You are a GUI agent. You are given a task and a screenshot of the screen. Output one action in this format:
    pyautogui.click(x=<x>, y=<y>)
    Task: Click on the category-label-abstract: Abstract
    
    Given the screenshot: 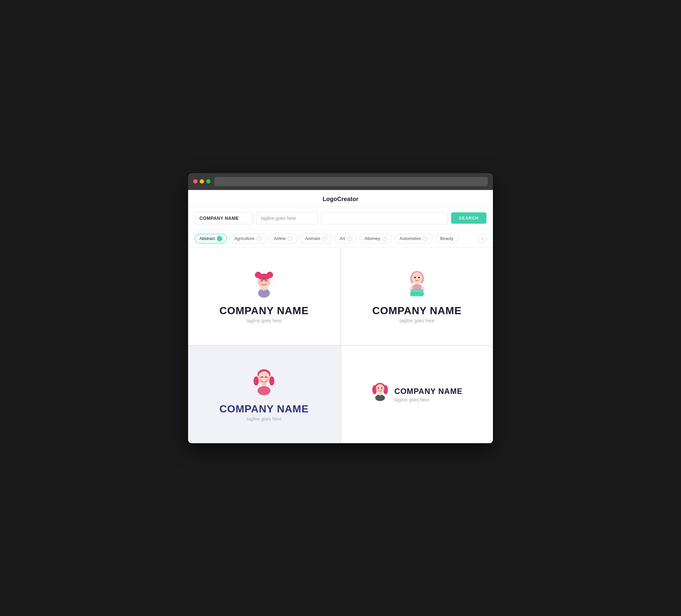 What is the action you would take?
    pyautogui.click(x=207, y=238)
    